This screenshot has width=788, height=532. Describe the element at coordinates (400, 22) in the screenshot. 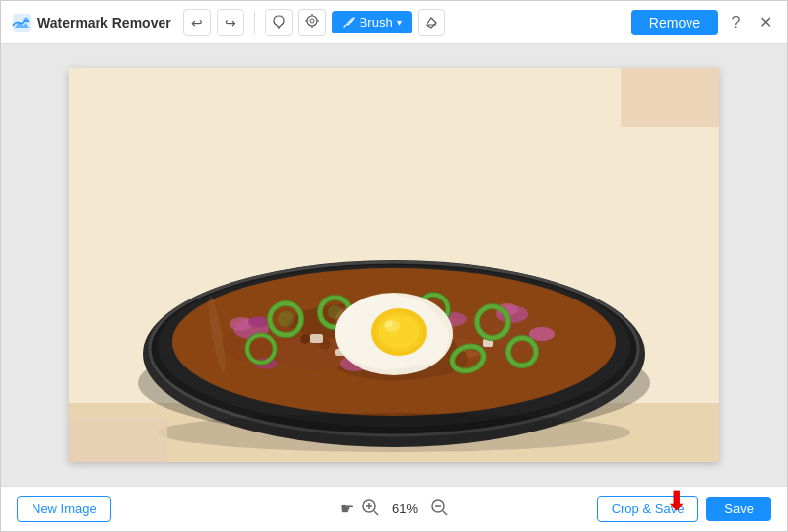

I see `brush-chevron-icon: ▾` at that location.